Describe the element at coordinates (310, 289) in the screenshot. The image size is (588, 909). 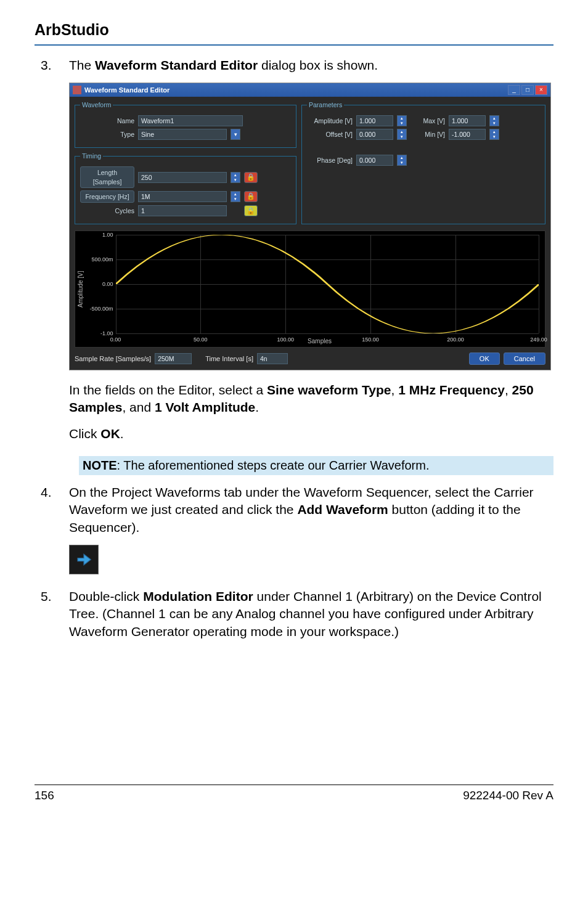
I see `waveform-preview-chart: Amplitude [V] 1.00 500.00m 0.00 -500.00m…` at that location.